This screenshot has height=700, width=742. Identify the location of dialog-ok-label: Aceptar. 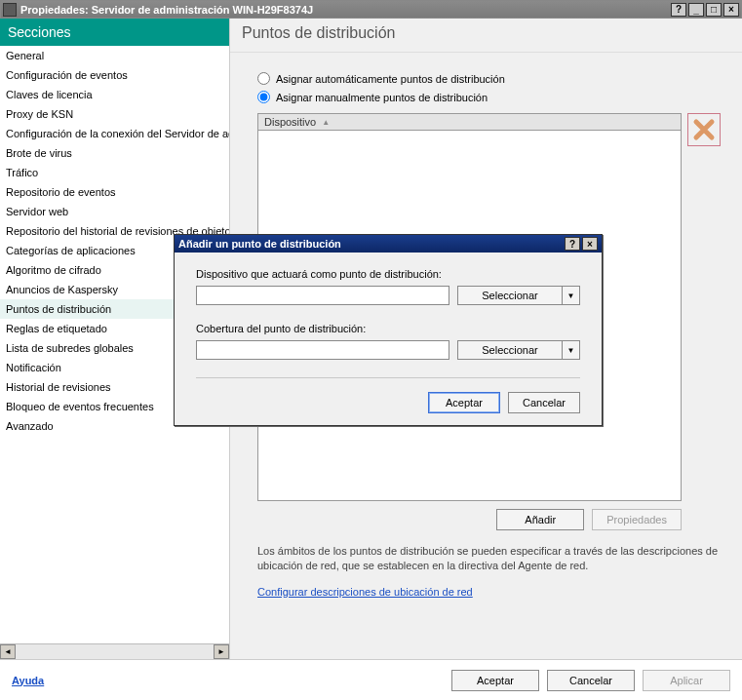
(464, 403).